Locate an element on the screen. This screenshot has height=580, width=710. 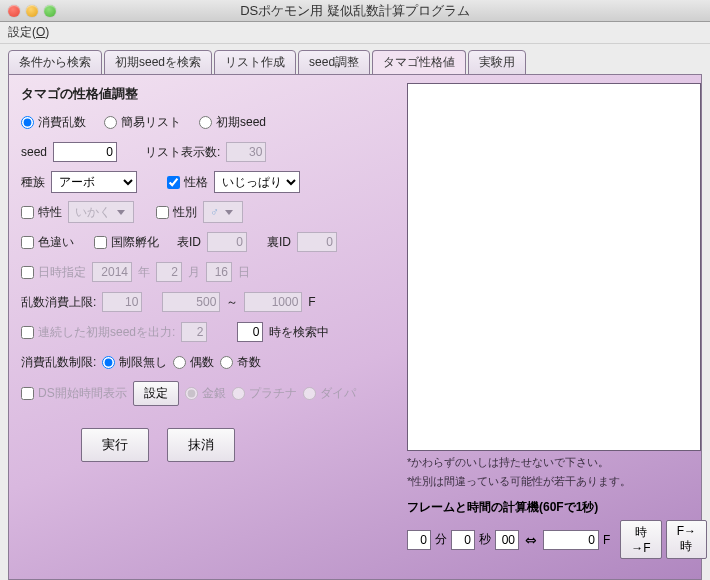
list-count-label: リスト表示数: is located at coordinates (182, 152).